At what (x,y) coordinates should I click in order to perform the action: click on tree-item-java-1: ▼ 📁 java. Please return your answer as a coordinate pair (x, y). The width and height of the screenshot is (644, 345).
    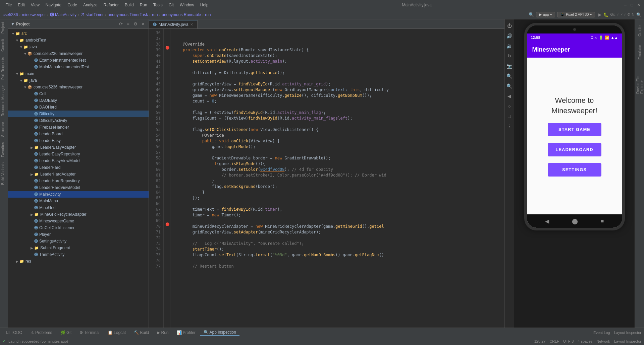
    Looking at the image, I should click on (78, 47).